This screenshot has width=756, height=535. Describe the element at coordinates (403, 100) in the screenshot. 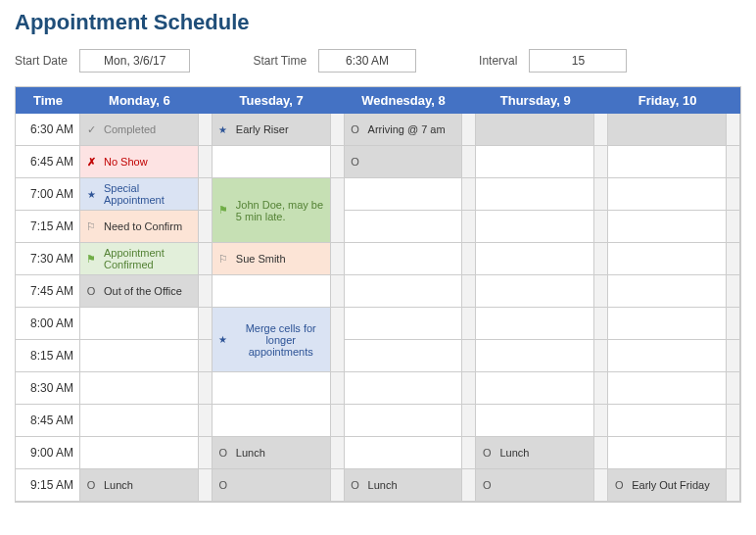

I see `header-day-wed: Wednesday, 8` at that location.